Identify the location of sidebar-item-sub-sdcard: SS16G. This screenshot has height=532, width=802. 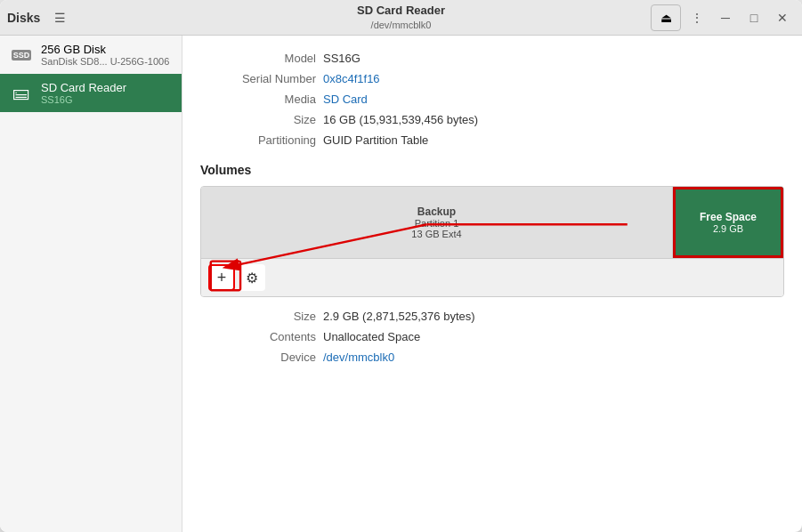
(107, 100).